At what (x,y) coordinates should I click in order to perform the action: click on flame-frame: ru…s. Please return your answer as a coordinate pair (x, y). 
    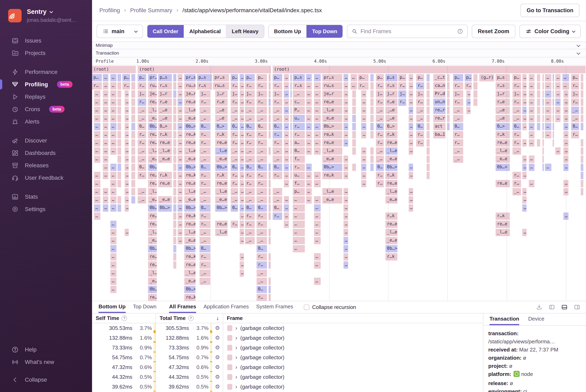
    Looking at the image, I should click on (332, 86).